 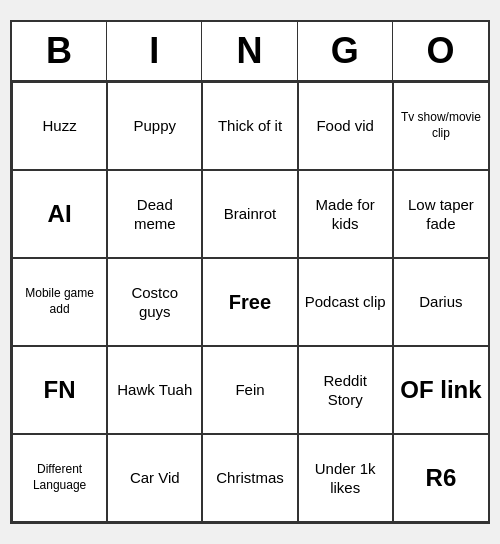 I want to click on bingo-cell: Dead meme, so click(x=154, y=214).